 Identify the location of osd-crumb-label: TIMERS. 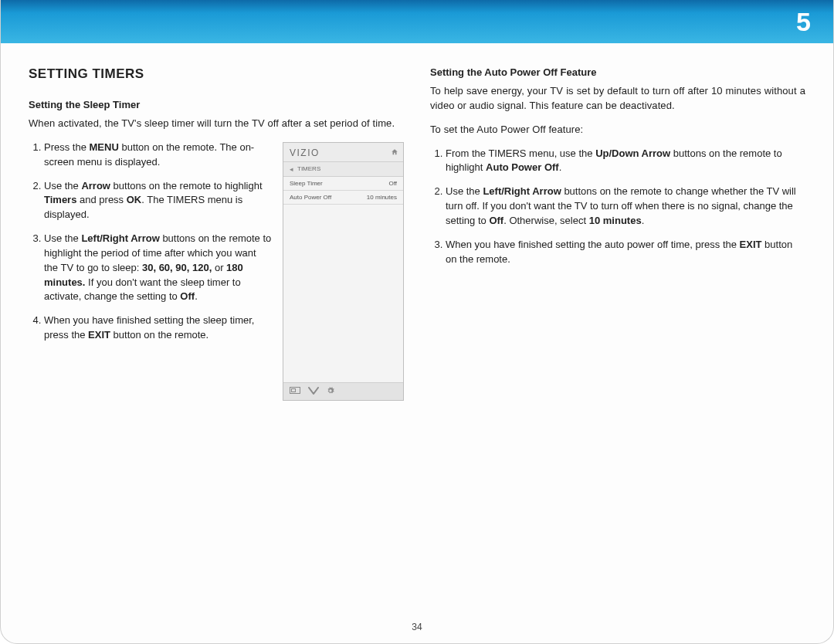
(309, 168).